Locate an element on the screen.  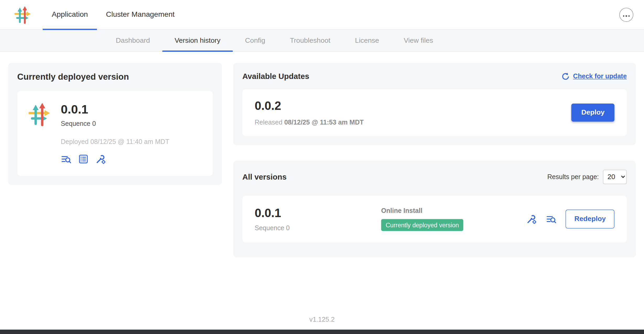
tab-cluster-management-label: Cluster Management is located at coordinates (140, 15).